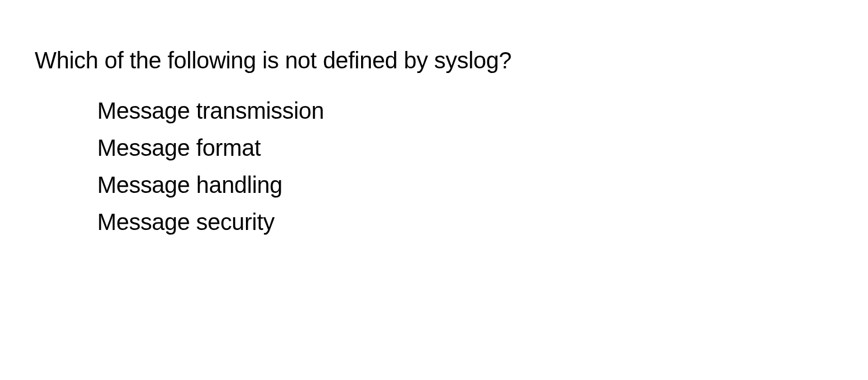  What do you see at coordinates (451, 60) in the screenshot?
I see `question-text: Which of the following is not defined by…` at bounding box center [451, 60].